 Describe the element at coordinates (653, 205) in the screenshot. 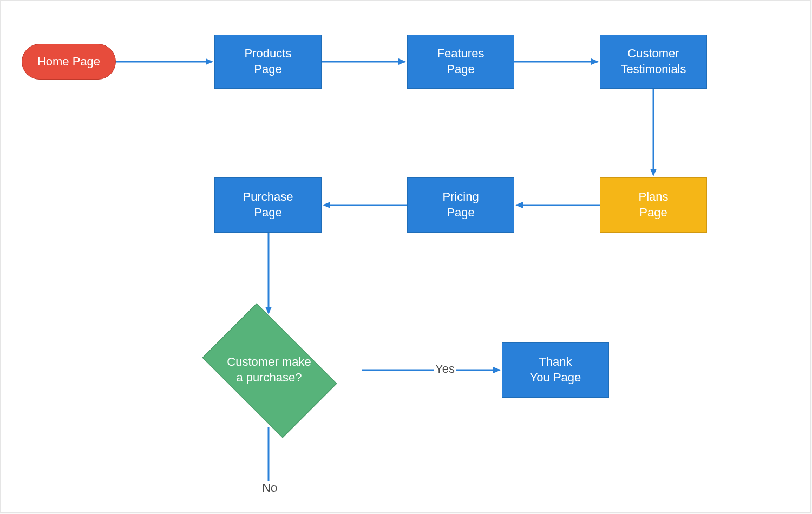

I see `node-plans-page: Plans Page` at that location.